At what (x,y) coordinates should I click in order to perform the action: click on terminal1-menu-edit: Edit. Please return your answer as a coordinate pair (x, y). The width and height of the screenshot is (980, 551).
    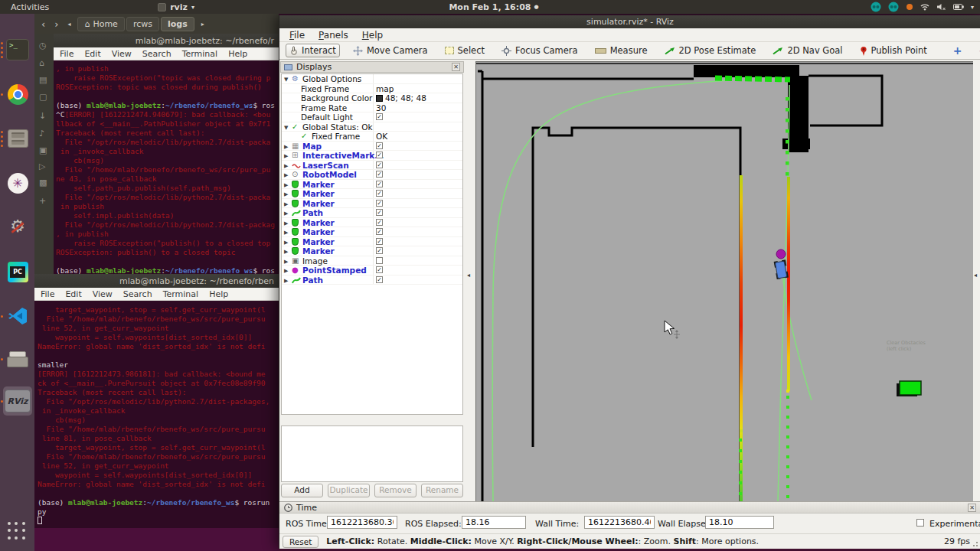
    Looking at the image, I should click on (92, 54).